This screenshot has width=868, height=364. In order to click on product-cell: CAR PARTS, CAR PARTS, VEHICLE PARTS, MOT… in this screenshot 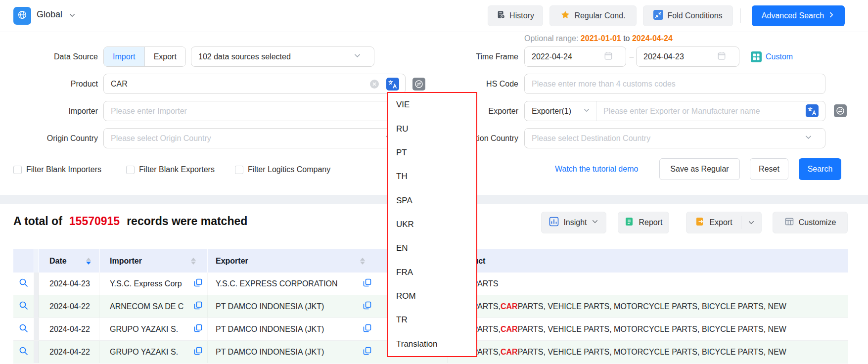, I will do `click(648, 352)`.